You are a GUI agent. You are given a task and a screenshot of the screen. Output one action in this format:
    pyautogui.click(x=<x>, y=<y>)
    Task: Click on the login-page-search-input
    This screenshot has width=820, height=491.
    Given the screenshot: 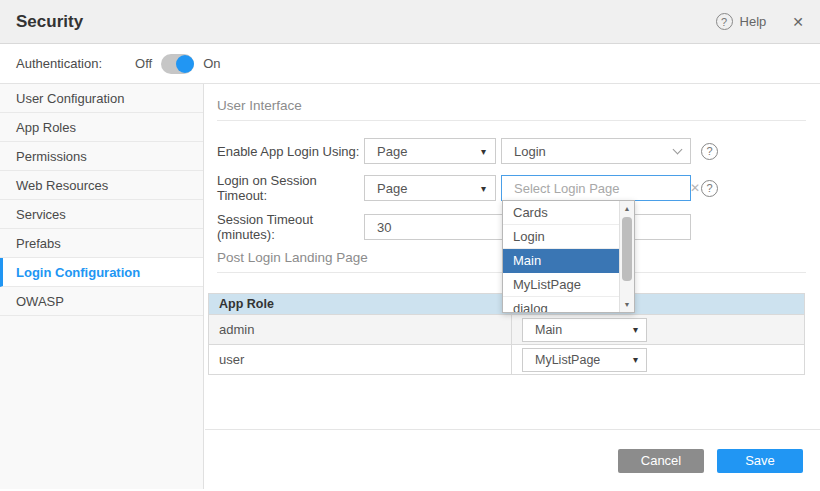 What is the action you would take?
    pyautogui.click(x=602, y=188)
    